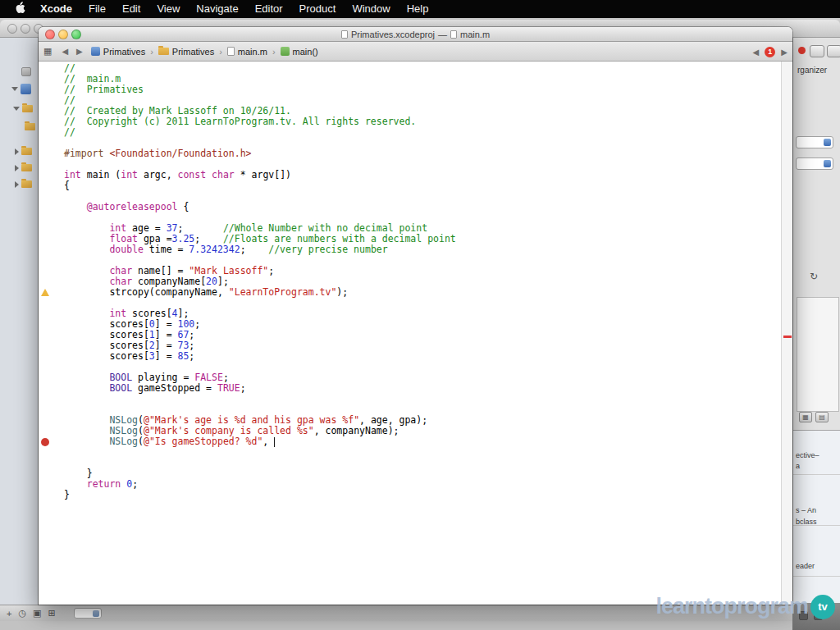 Image resolution: width=840 pixels, height=630 pixels. What do you see at coordinates (822, 417) in the screenshot?
I see `library-list-button: ▤` at bounding box center [822, 417].